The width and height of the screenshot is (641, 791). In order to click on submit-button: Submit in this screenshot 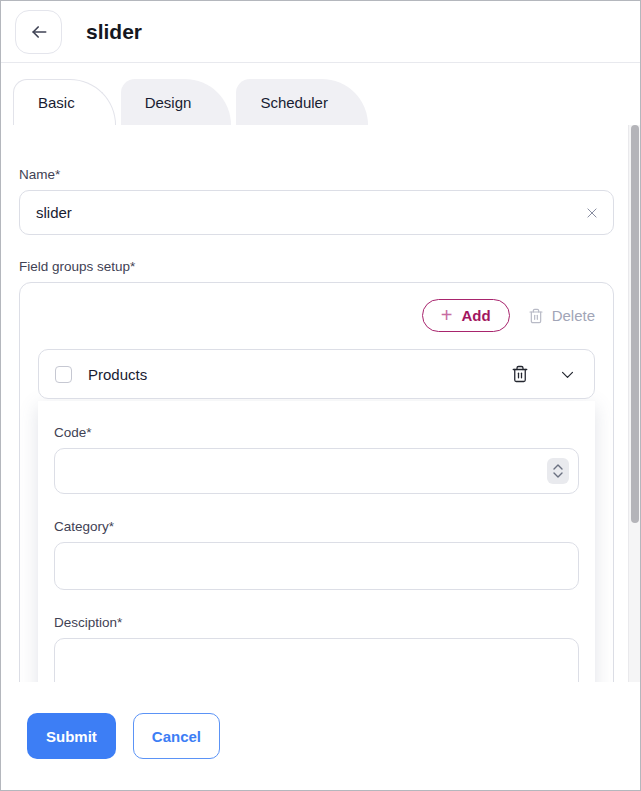, I will do `click(72, 736)`.